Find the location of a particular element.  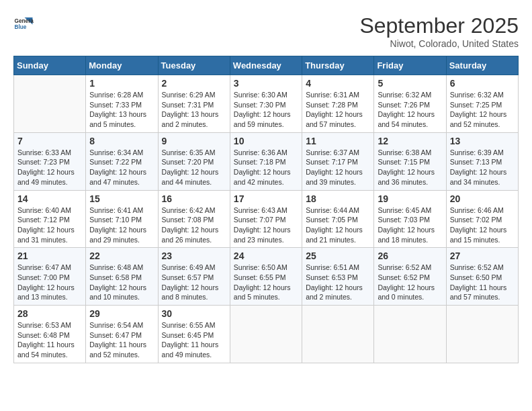

day-number: 29 is located at coordinates (122, 314).